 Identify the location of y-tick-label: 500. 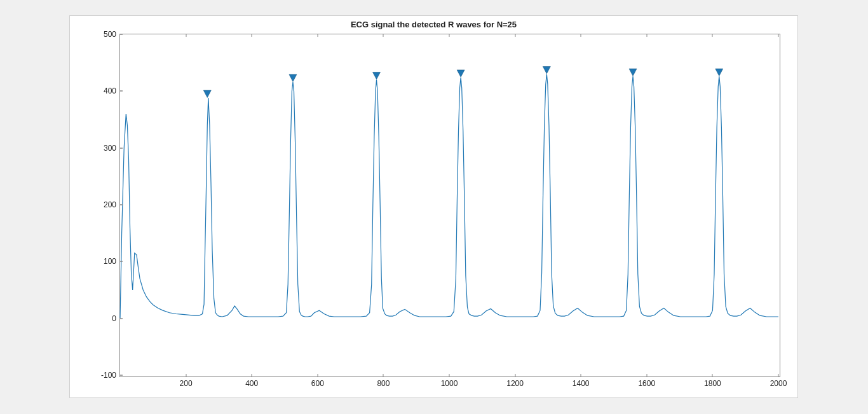
(112, 34).